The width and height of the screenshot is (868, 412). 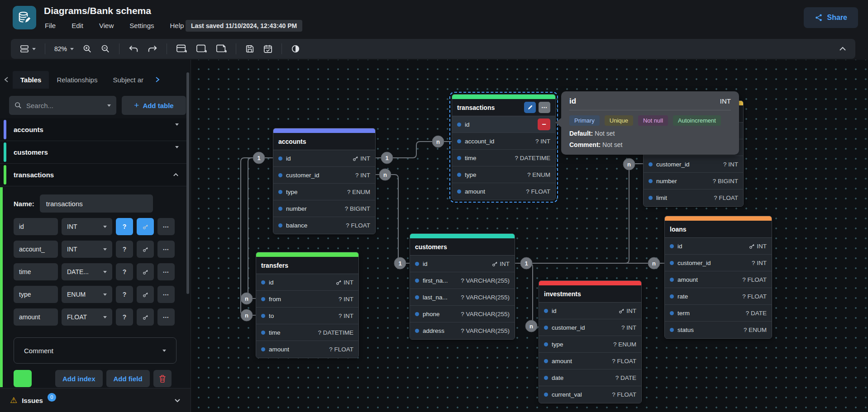 What do you see at coordinates (693, 198) in the screenshot?
I see `table-field-row: limit? FLOAT` at bounding box center [693, 198].